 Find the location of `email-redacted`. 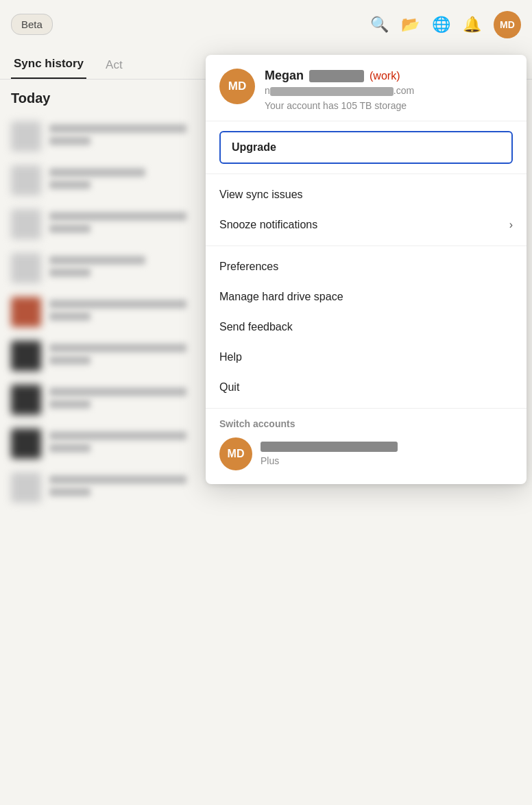

email-redacted is located at coordinates (332, 92).